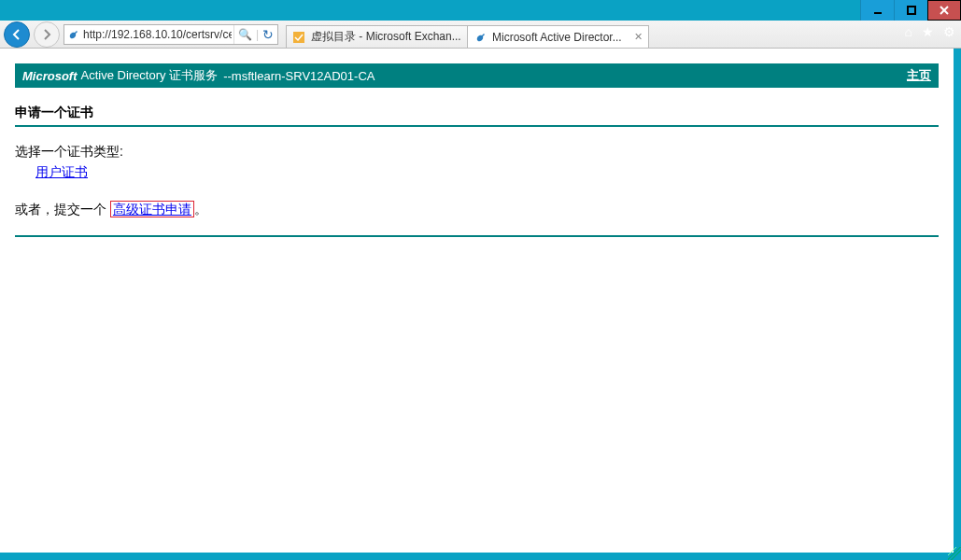 The width and height of the screenshot is (961, 560). Describe the element at coordinates (304, 77) in the screenshot. I see `banner-ca-name: msftlearn-SRV12AD01-CA` at that location.